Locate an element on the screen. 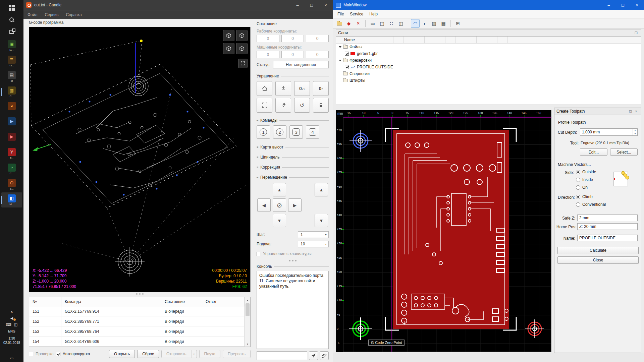 Image resolution: width=644 pixels, height=362 pixels. table-scrollbar: ▲ ▼ is located at coordinates (248, 322).